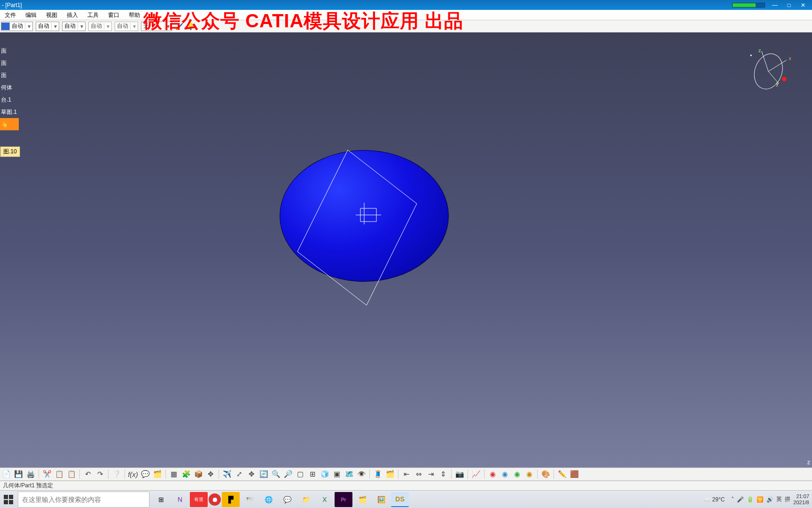 Image resolution: width=812 pixels, height=508 pixels. What do you see at coordinates (390, 474) in the screenshot?
I see `layers-icon: 🗂️` at bounding box center [390, 474].